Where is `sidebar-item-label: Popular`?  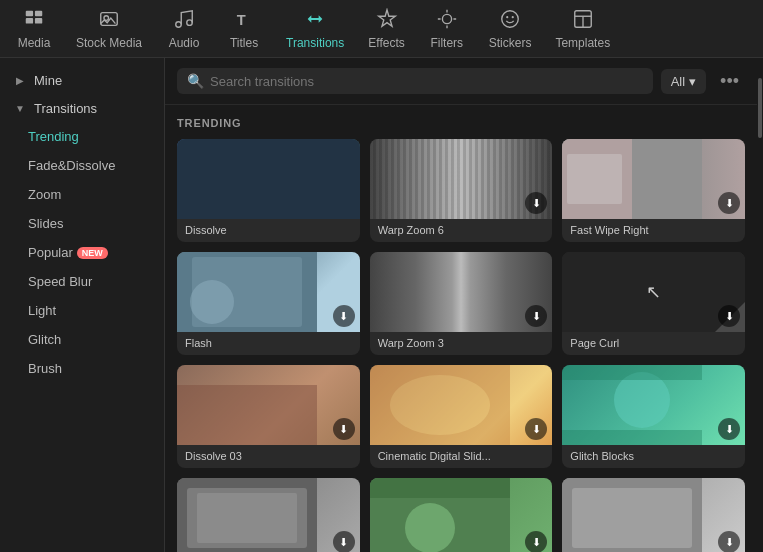
sidebar-item-label: Popular is located at coordinates (50, 252).